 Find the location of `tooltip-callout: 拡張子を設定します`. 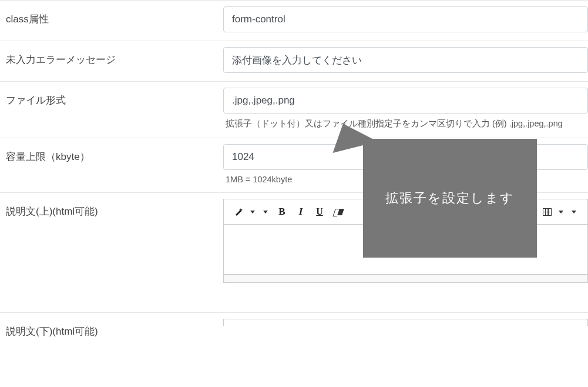

tooltip-callout: 拡張子を設定します is located at coordinates (450, 198).